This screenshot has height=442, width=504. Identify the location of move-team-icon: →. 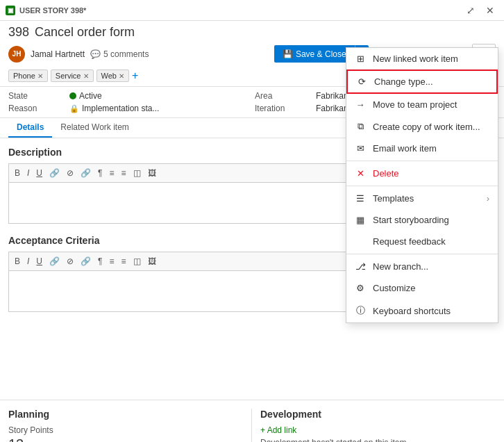
(360, 104).